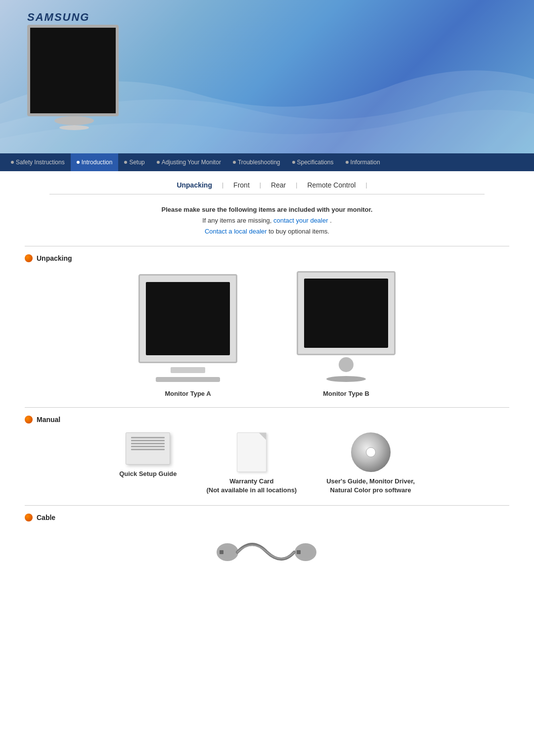 This screenshot has height=756, width=534. I want to click on cd-icon, so click(371, 452).